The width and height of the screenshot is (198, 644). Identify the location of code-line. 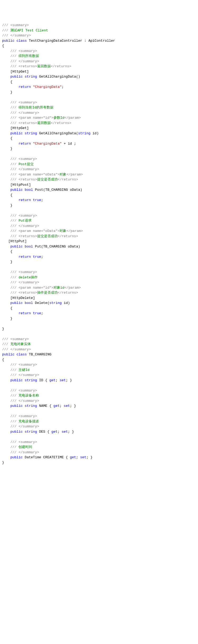
(99, 324).